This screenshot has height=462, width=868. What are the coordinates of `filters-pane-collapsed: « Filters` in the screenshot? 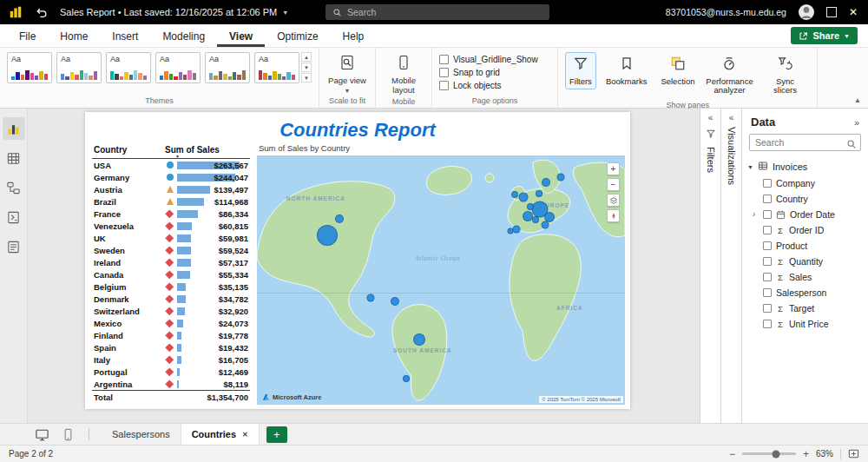 It's located at (710, 266).